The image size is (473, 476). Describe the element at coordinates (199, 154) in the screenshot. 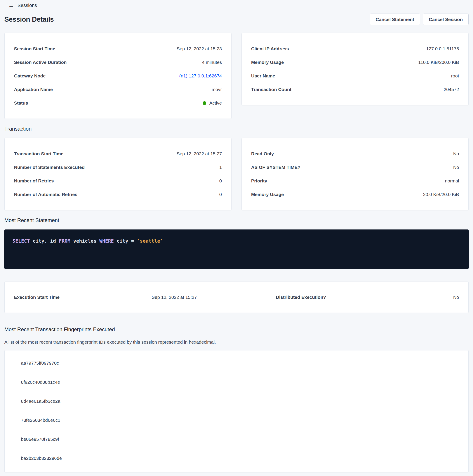

I see `info-value: Sep 12, 2022 at 15:27` at that location.